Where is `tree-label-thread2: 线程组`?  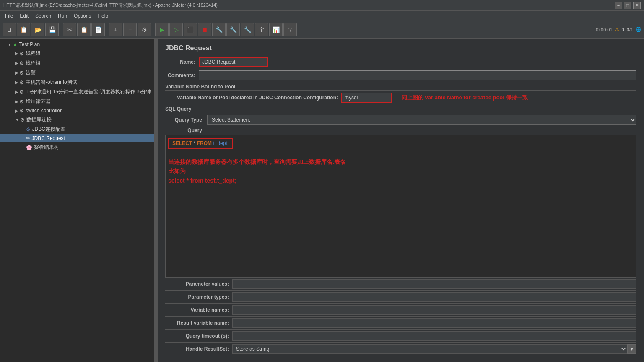 tree-label-thread2: 线程组 is located at coordinates (33, 63).